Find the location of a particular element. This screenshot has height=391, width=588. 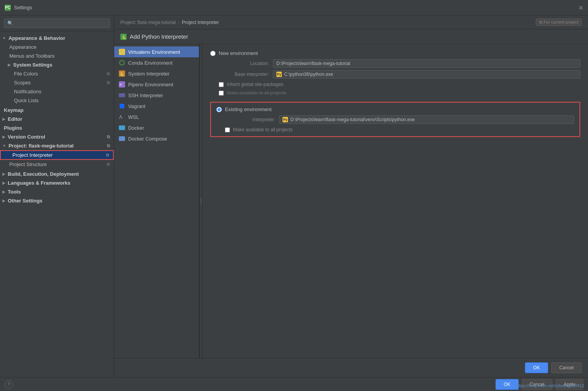

interp-item-wsl: Λ WSL is located at coordinates (156, 117).